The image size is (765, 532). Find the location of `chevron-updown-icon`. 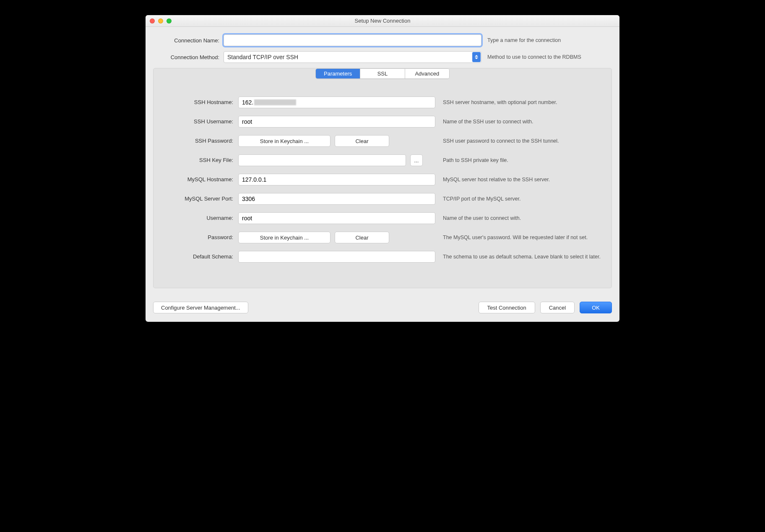

chevron-updown-icon is located at coordinates (476, 57).